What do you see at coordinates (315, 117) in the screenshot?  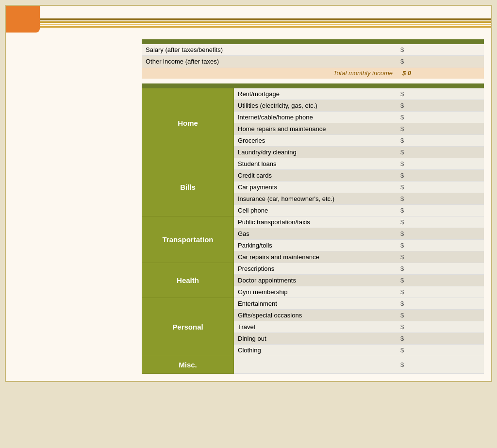 I see `expense-row-label: Internet/cable/home phone` at bounding box center [315, 117].